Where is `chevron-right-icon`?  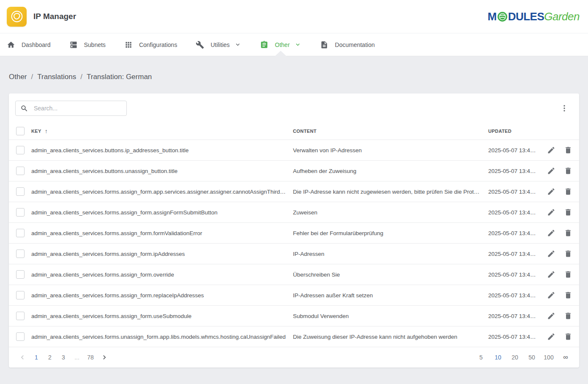 chevron-right-icon is located at coordinates (104, 357).